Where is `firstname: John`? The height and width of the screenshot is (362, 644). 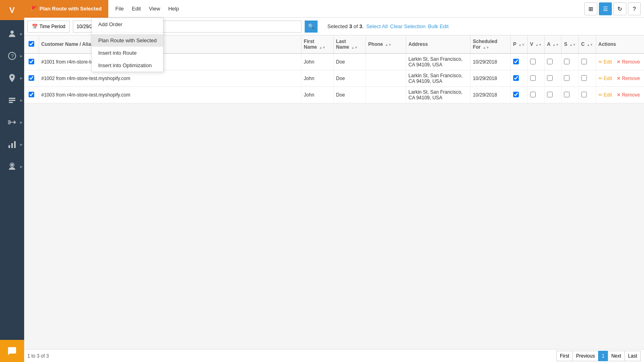
firstname: John is located at coordinates (309, 62).